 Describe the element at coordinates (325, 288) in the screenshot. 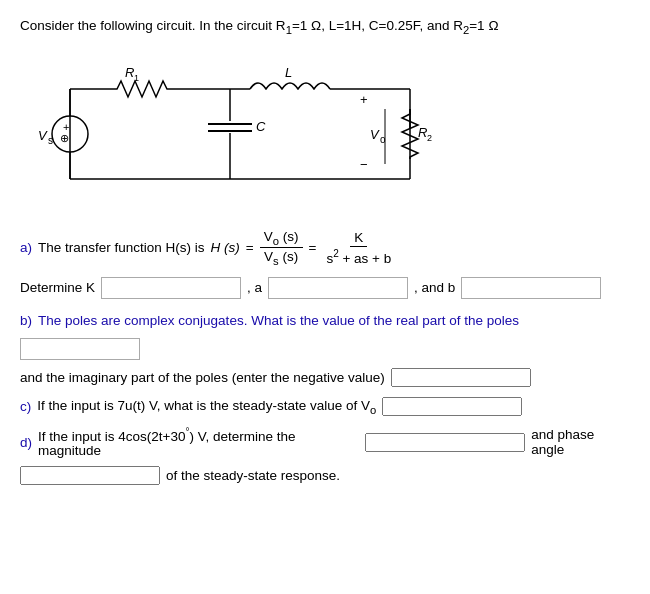

I see `determine-row: Determine K , a , and b` at that location.